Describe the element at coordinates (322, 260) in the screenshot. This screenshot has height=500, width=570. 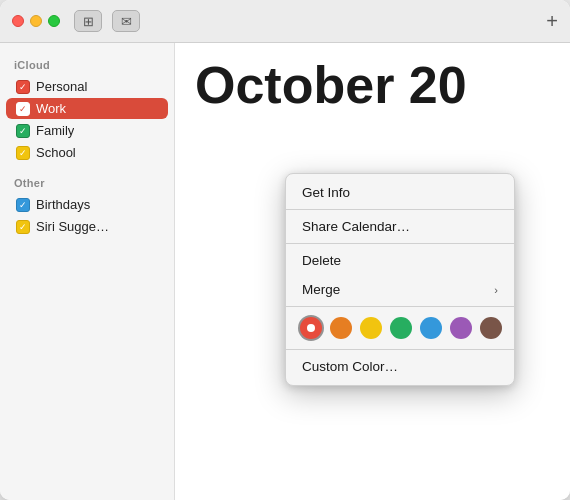
I see `delete-label: Delete` at that location.